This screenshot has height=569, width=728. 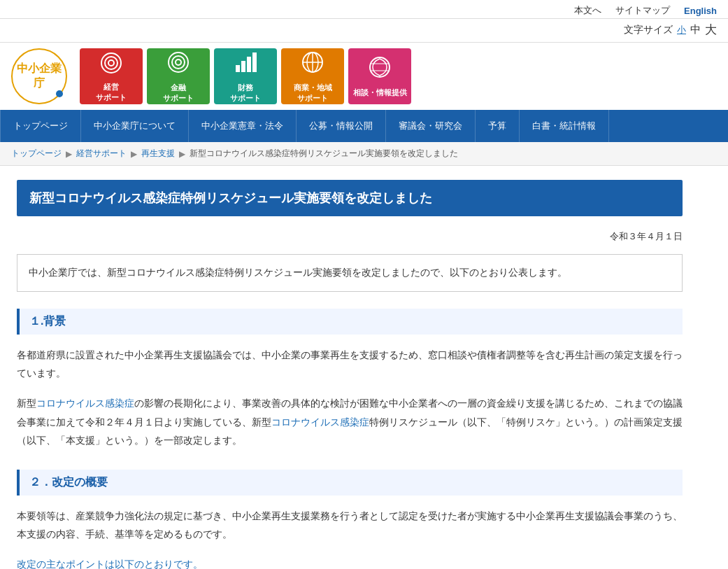 I want to click on sep-2: ▶, so click(x=134, y=154).